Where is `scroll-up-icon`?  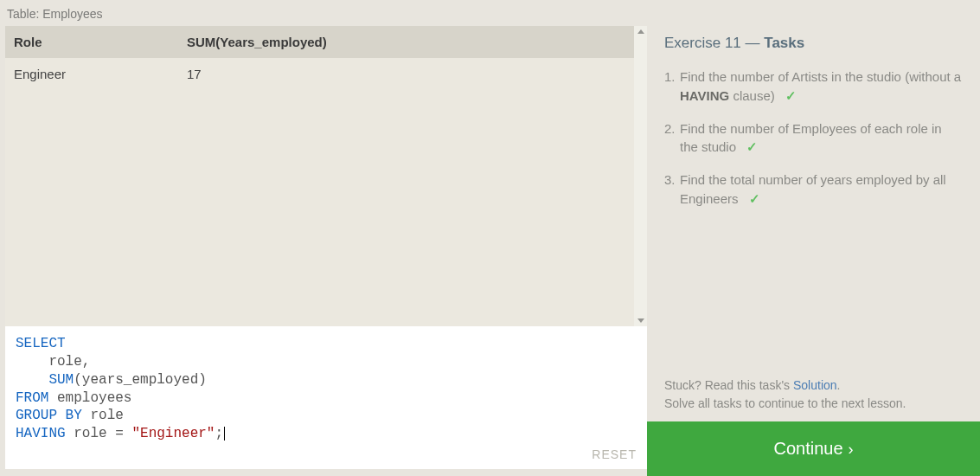
scroll-up-icon is located at coordinates (641, 31).